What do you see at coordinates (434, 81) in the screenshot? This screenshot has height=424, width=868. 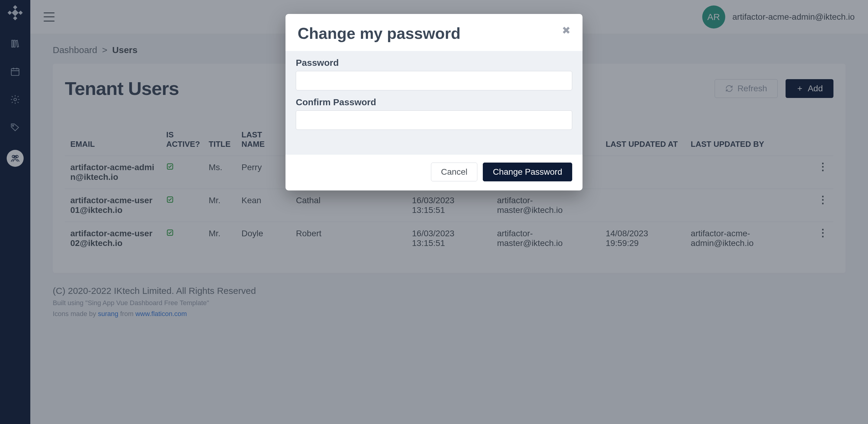 I see `password-input` at bounding box center [434, 81].